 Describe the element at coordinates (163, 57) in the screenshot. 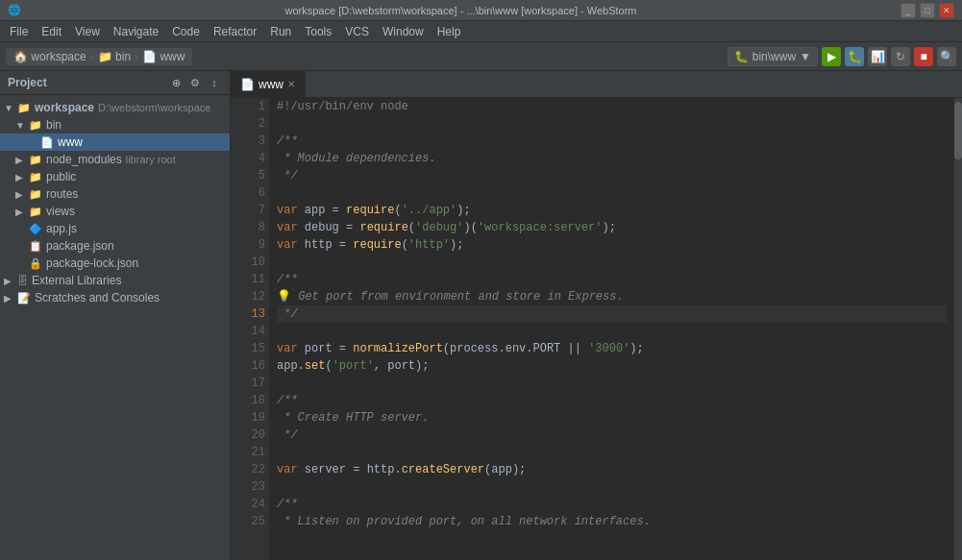

I see `breadcrumb-www: 📄 www` at that location.